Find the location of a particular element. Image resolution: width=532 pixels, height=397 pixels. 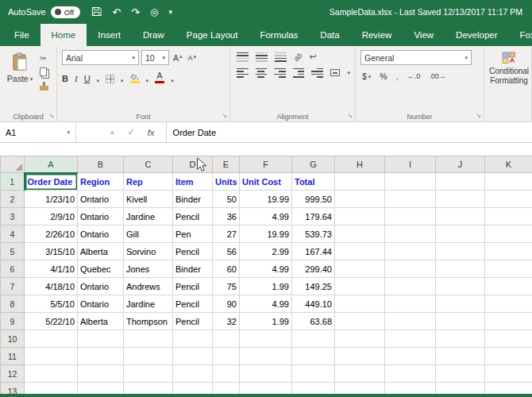

cell-g11 is located at coordinates (314, 357).